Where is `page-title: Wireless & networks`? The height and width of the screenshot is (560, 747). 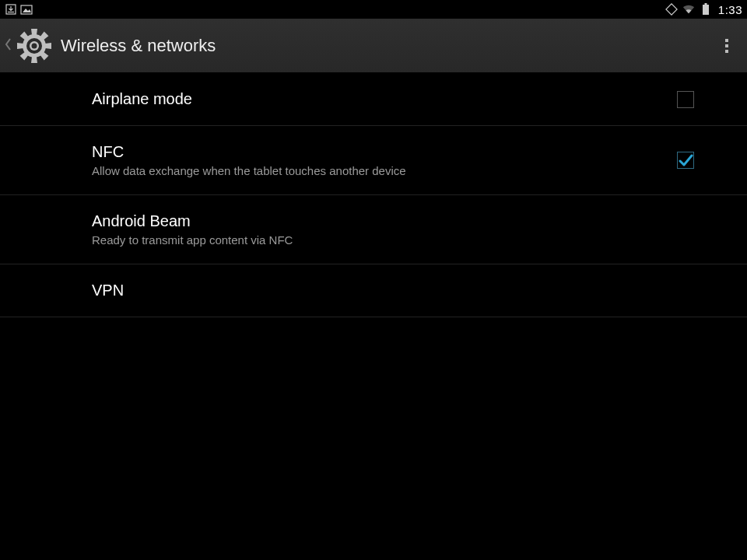
page-title: Wireless & networks is located at coordinates (390, 46).